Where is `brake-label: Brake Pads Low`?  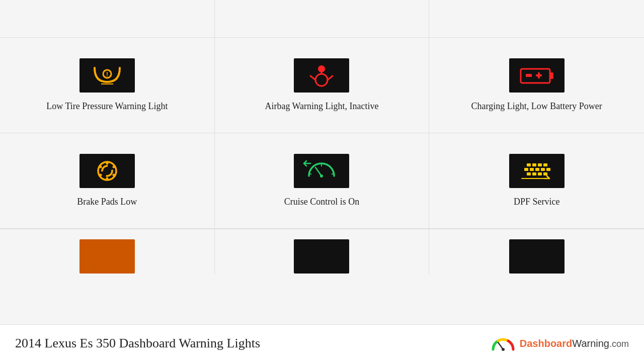
brake-label: Brake Pads Low is located at coordinates (107, 202).